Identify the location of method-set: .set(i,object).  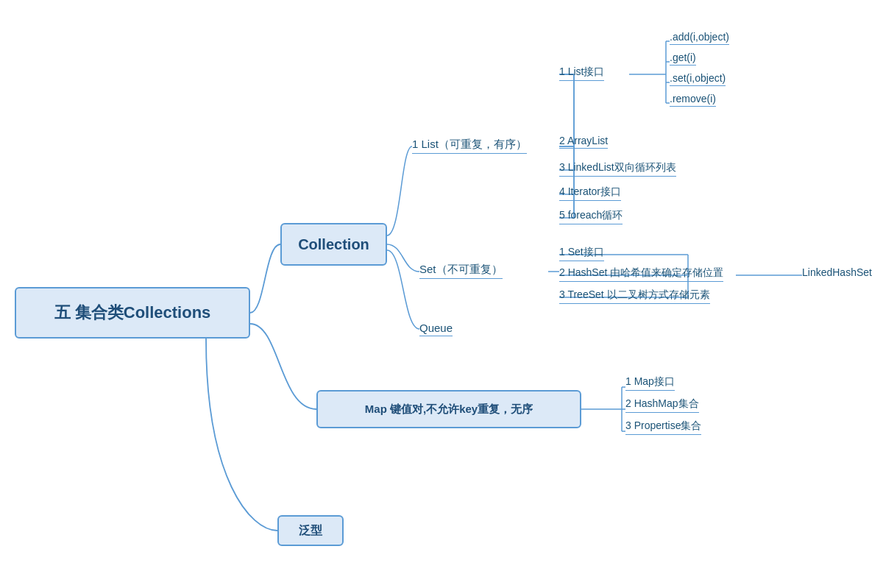
(698, 79).